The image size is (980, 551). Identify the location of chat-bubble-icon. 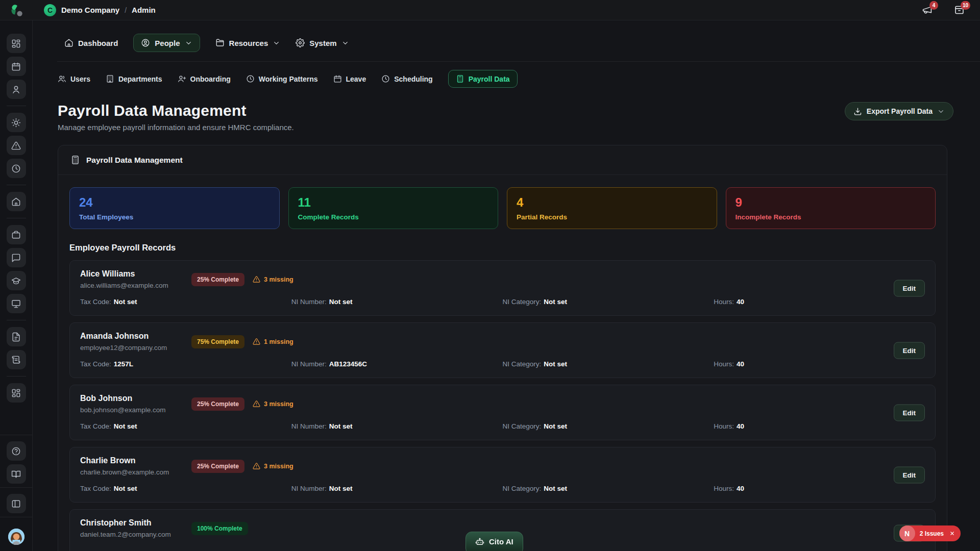
(16, 258).